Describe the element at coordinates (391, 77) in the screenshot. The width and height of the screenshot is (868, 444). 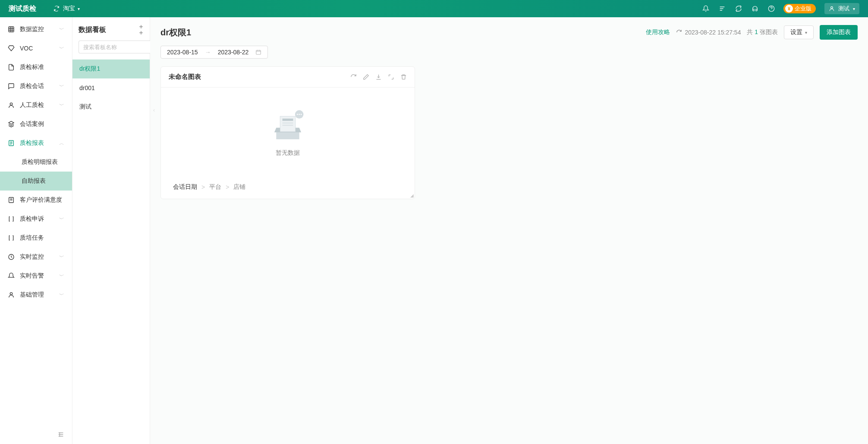
I see `chart-fullscreen-button` at that location.